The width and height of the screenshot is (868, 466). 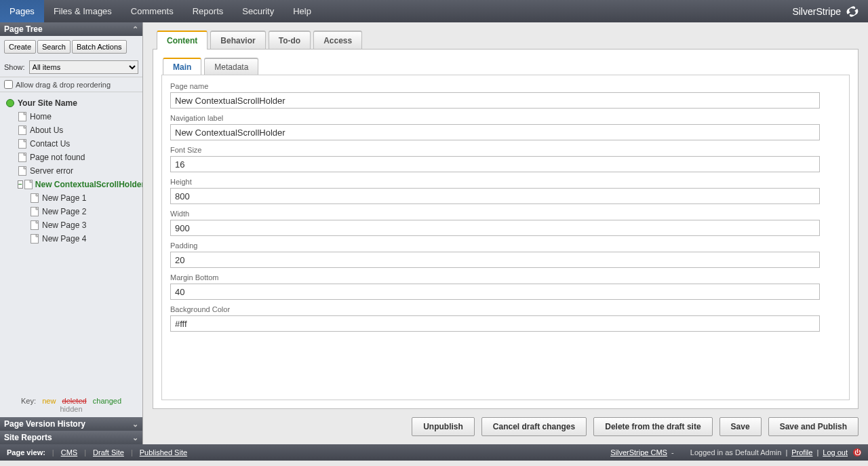 I want to click on menu-help: Help, so click(x=302, y=11).